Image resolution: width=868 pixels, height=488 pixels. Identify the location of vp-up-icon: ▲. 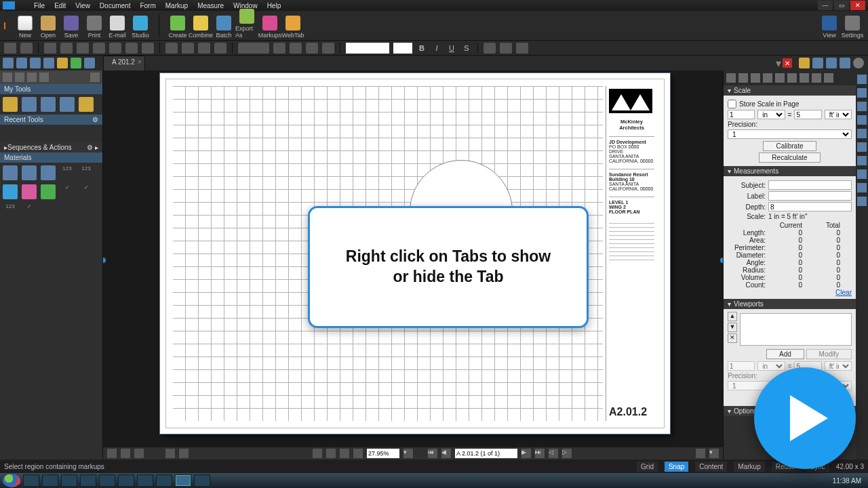
(732, 317).